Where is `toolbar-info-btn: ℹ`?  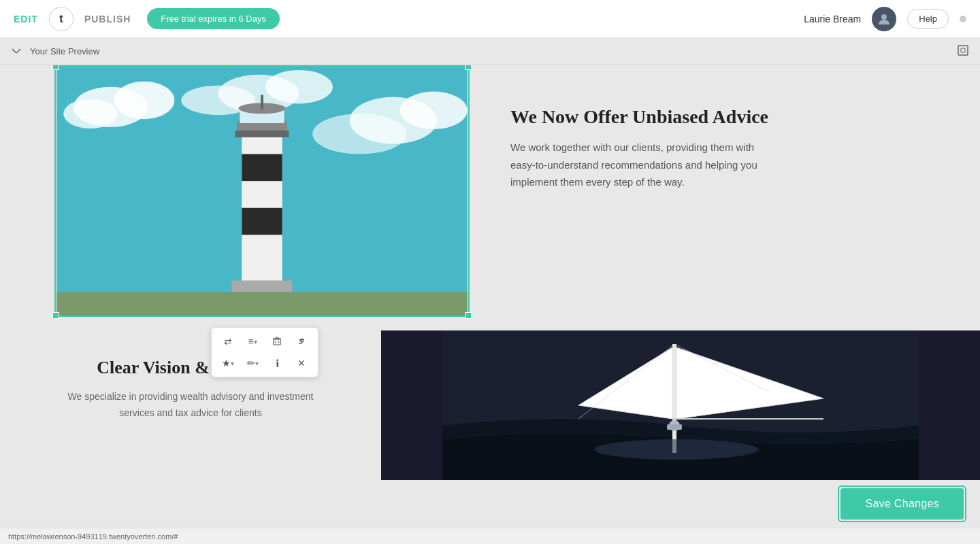 toolbar-info-btn: ℹ is located at coordinates (277, 363).